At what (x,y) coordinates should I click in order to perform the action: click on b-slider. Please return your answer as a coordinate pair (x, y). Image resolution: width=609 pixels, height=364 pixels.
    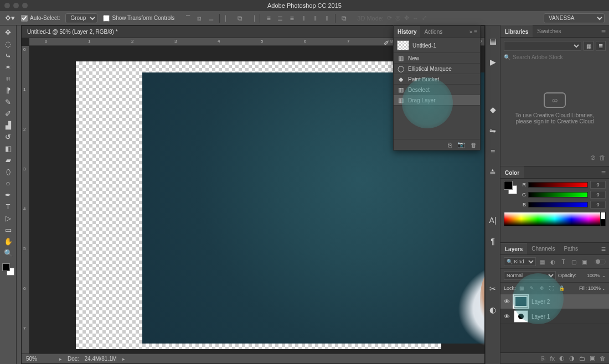
    Looking at the image, I should click on (558, 205).